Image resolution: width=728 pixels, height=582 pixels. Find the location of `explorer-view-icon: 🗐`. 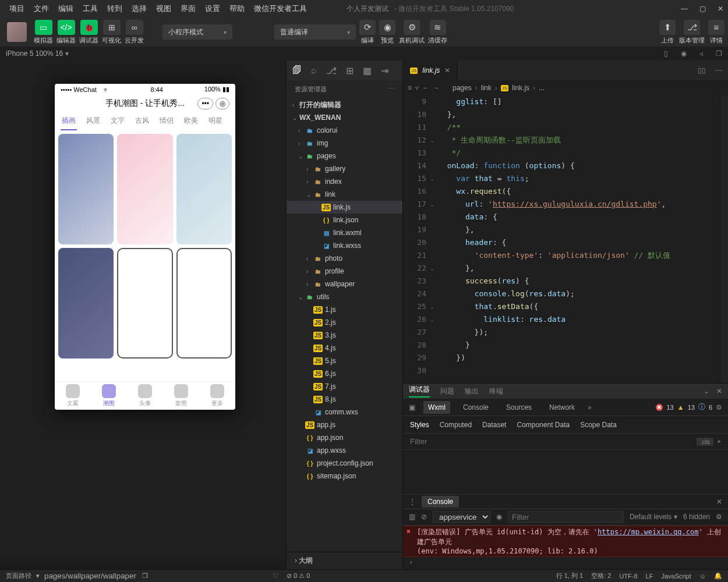

explorer-view-icon: 🗐 is located at coordinates (297, 70).